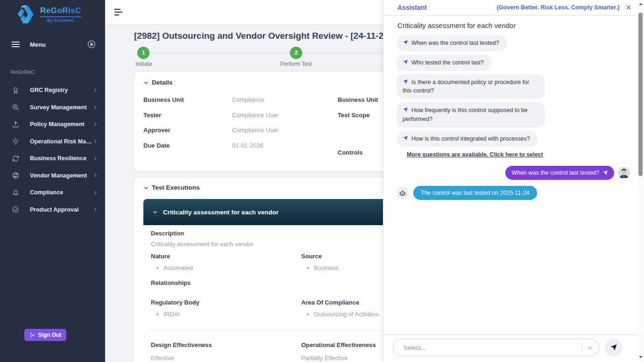 The height and width of the screenshot is (362, 644). What do you see at coordinates (61, 12) in the screenshot?
I see `logo-title: ReGoRisC` at bounding box center [61, 12].